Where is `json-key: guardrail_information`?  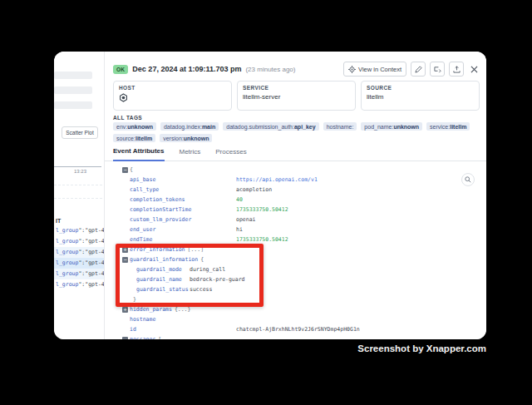 json-key: guardrail_information is located at coordinates (164, 259).